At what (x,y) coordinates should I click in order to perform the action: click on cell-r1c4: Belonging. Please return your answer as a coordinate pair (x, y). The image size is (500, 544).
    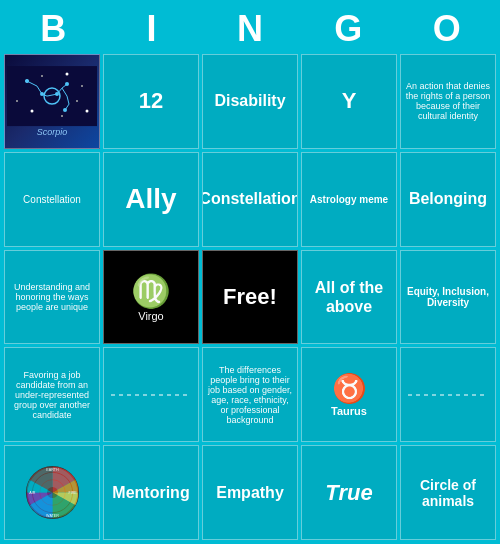
    Looking at the image, I should click on (448, 200).